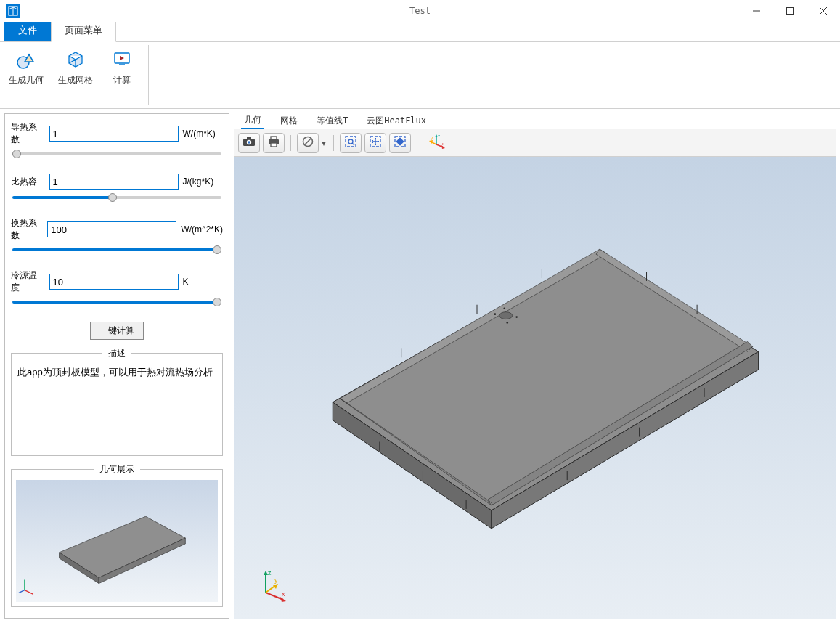 This screenshot has height=623, width=840. Describe the element at coordinates (83, 30) in the screenshot. I see `tab-page-menu: 页面菜单` at that location.